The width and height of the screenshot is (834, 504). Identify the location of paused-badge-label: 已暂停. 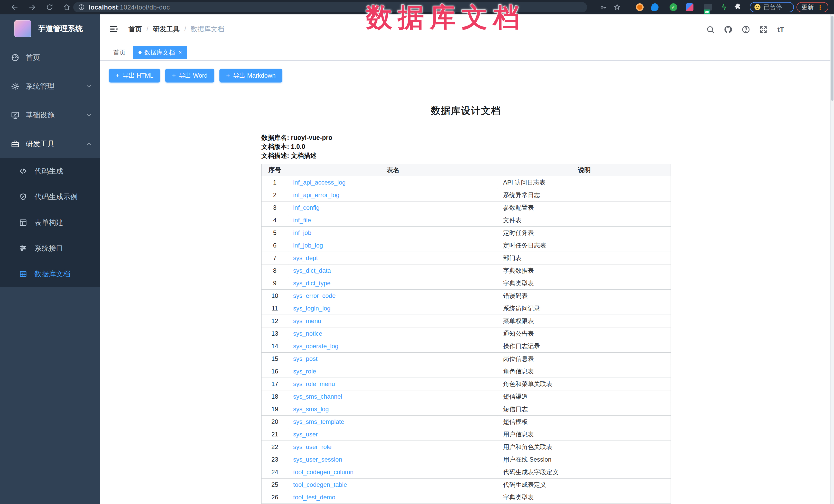
(773, 7).